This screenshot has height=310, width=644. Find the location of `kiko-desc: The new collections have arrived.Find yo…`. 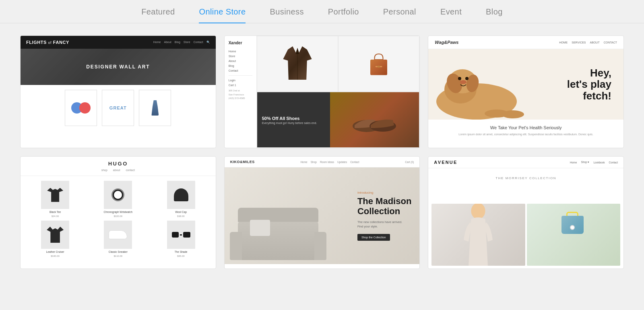

kiko-desc: The new collections have arrived.Find yo… is located at coordinates (384, 225).